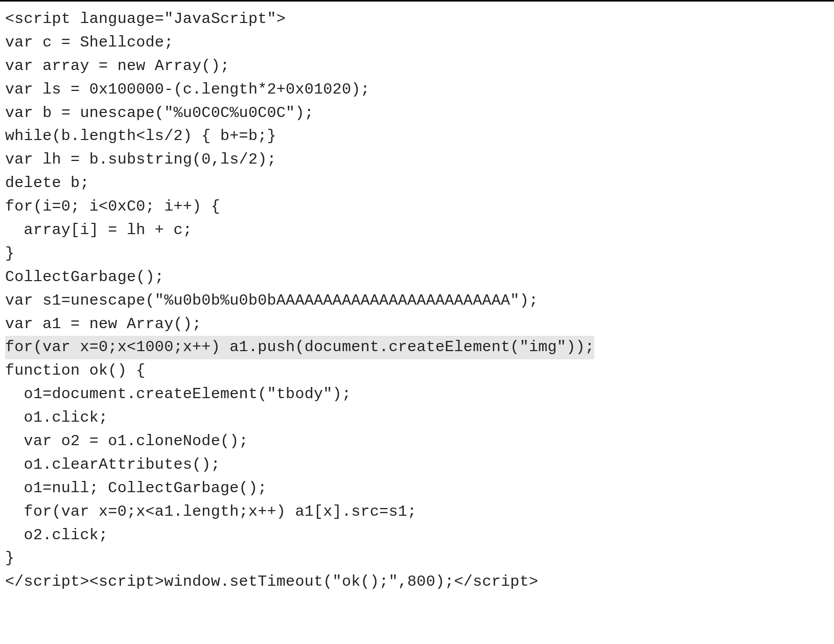  Describe the element at coordinates (417, 512) in the screenshot. I see `code-line: for(var x=0;x<a1.length;x++) a1[x].src=s…` at that location.